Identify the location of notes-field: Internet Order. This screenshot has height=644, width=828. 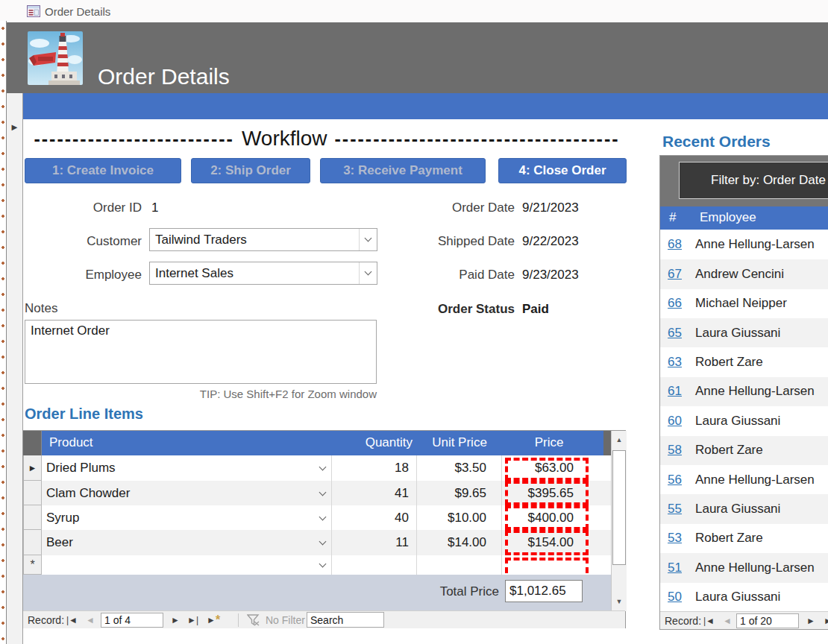
(201, 352).